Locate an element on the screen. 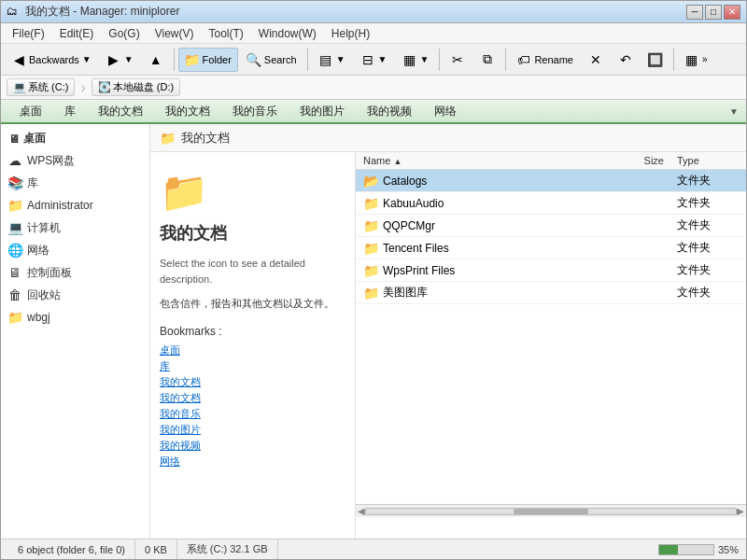  table-row: 📁 美图图库 文件夹 is located at coordinates (551, 293).